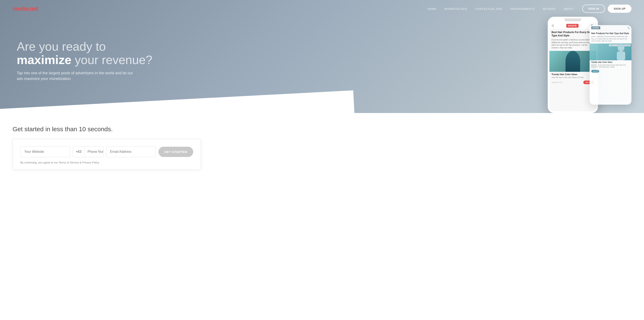 The image size is (644, 320). Describe the element at coordinates (610, 62) in the screenshot. I see `phone-second-caption: Trendy Hair Color Ideas` at that location.